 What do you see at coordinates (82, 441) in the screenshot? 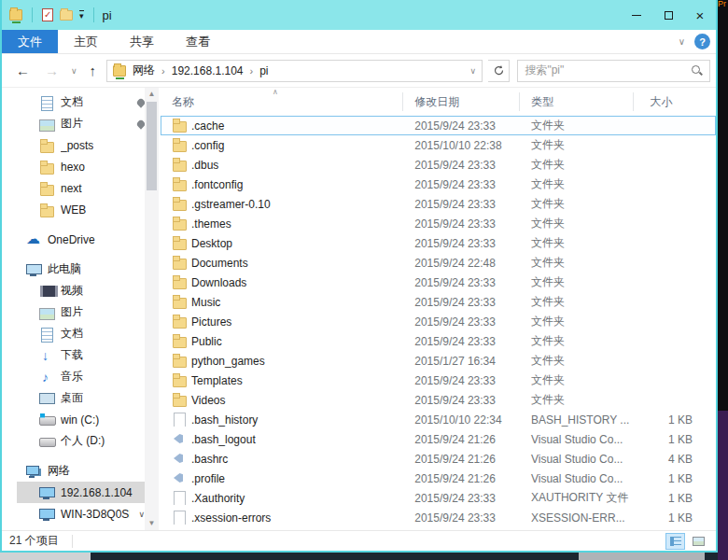
I see `sidebar-item-label: 个人 (D:)` at bounding box center [82, 441].